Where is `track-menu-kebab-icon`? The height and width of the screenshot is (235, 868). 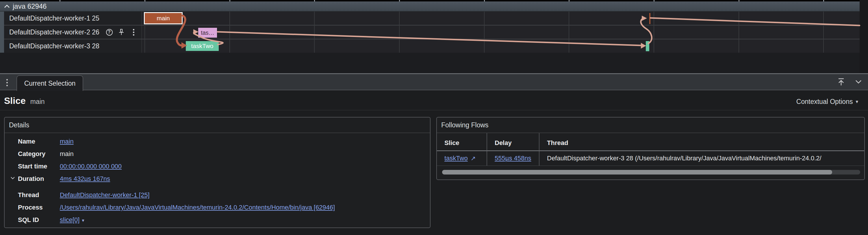
track-menu-kebab-icon is located at coordinates (133, 32).